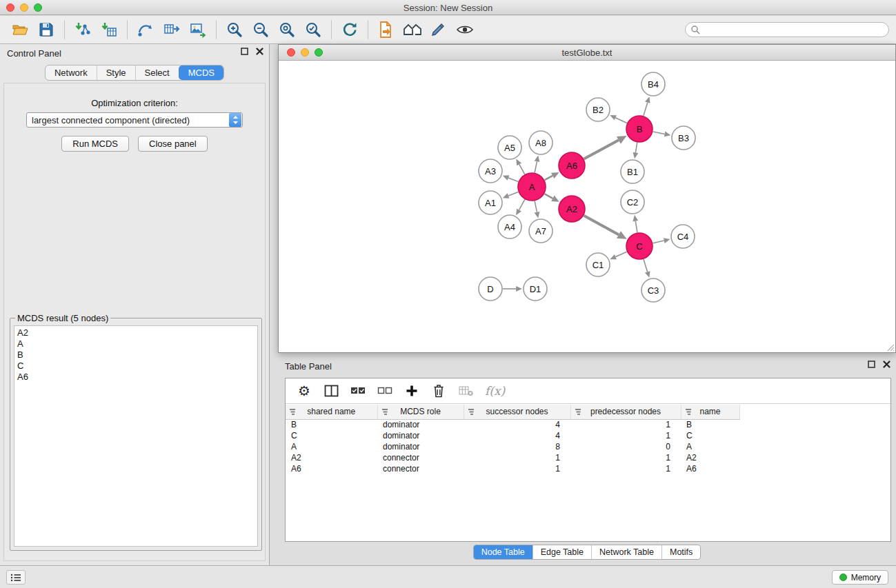 The width and height of the screenshot is (896, 588). Describe the element at coordinates (639, 246) in the screenshot. I see `graph-node-C: C` at that location.